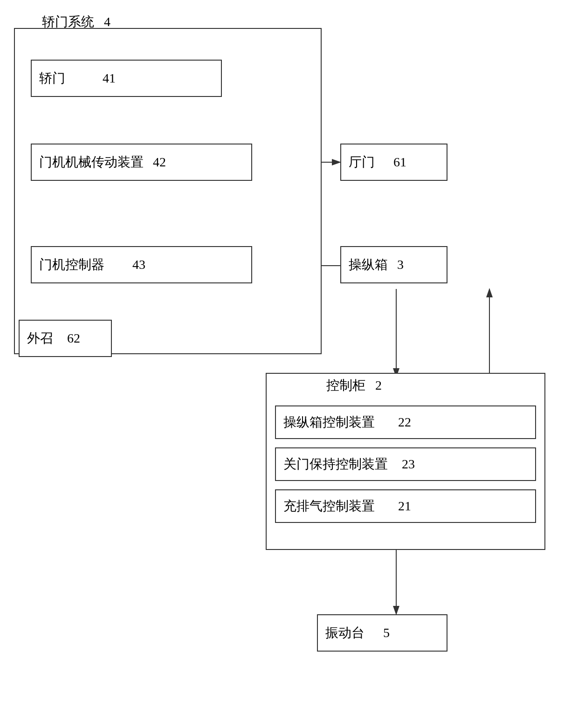  Describe the element at coordinates (354, 385) in the screenshot. I see `kongzhigui-title: 控制柜 2` at that location.